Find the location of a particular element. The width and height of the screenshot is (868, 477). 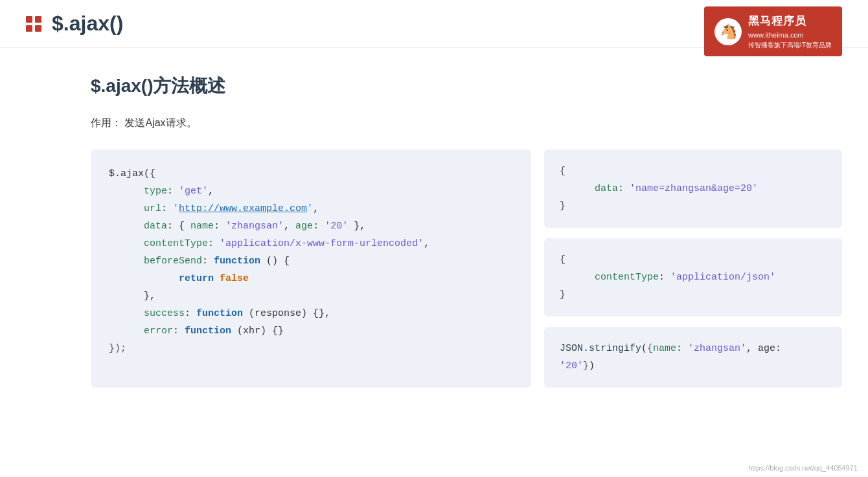

logo-website: www.itheima.com is located at coordinates (790, 35).